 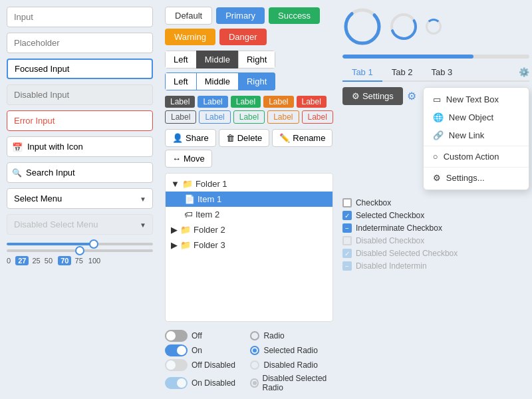 What do you see at coordinates (290, 350) in the screenshot?
I see `radio-selected-label: Selected Radio` at bounding box center [290, 350].